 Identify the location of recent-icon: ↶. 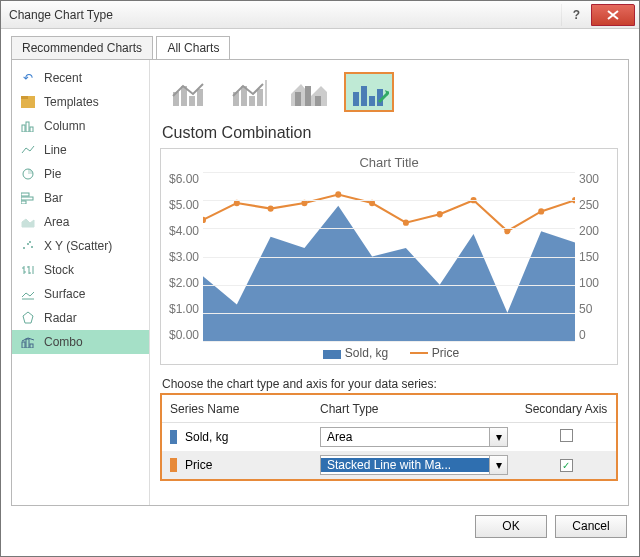
(28, 78).